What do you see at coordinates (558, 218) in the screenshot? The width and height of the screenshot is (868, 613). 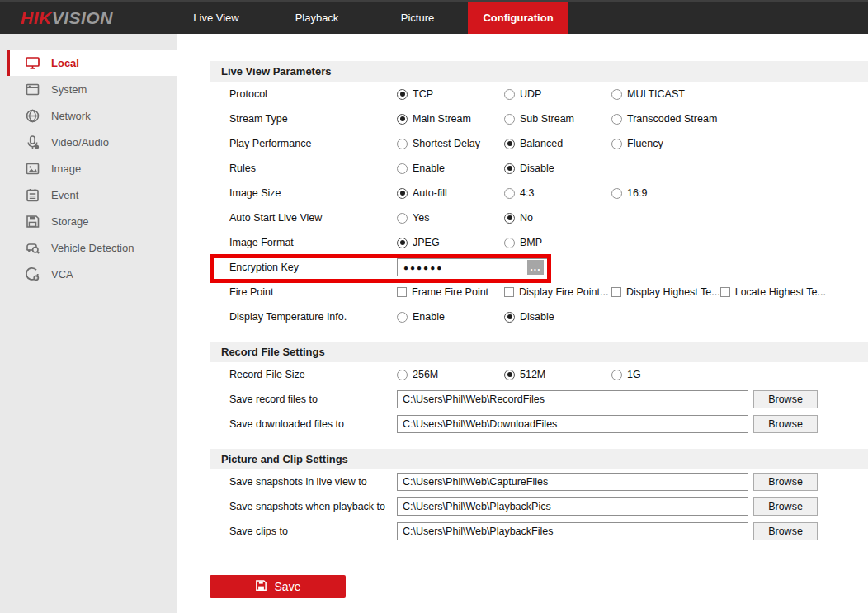 I see `radio-option-no: No` at bounding box center [558, 218].